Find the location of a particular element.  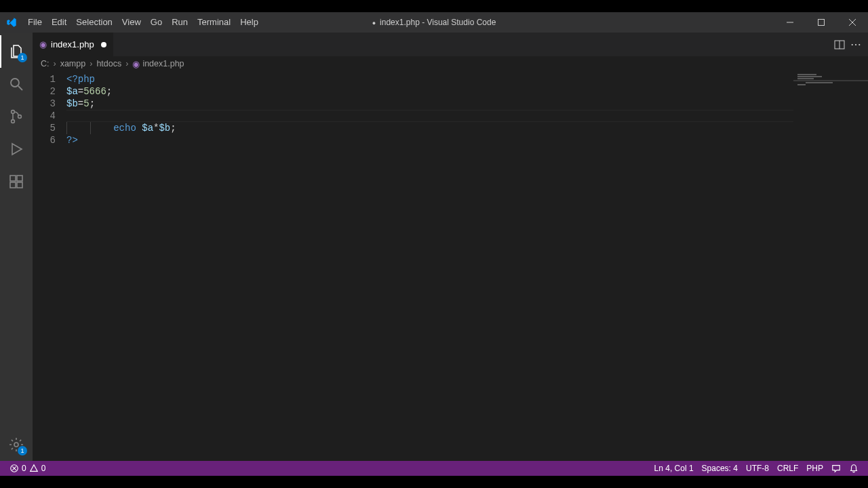

vscode-logo-icon is located at coordinates (12, 22).